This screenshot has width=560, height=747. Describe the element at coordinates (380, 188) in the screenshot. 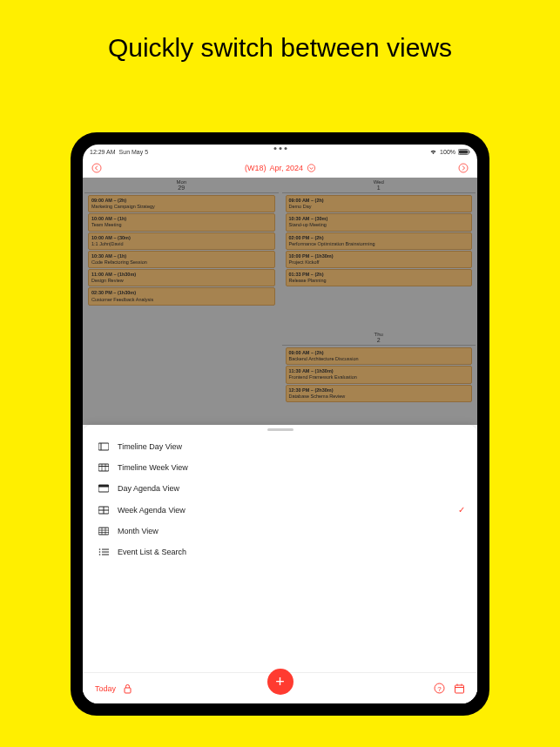

I see `day-number: 1` at that location.